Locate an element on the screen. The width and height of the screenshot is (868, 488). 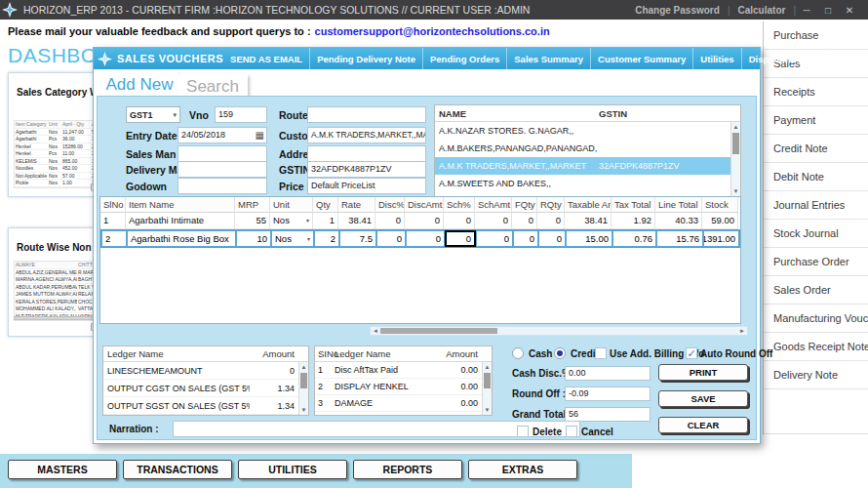
qty-cell: 2 is located at coordinates (327, 238).